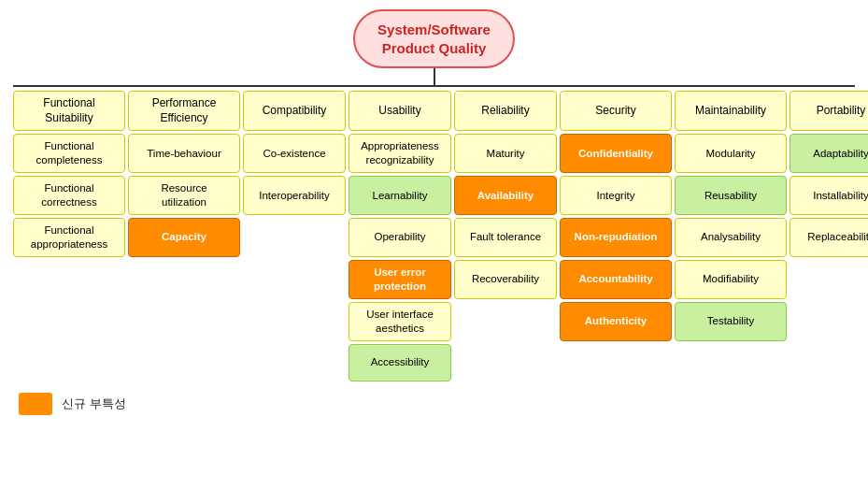  Describe the element at coordinates (434, 39) in the screenshot. I see `root-label: System/SoftwareProduct Quality` at that location.